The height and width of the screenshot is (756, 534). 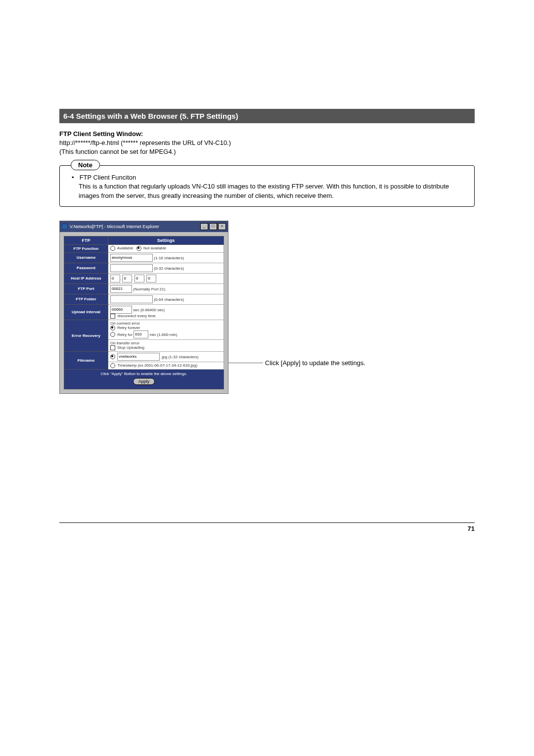 What do you see at coordinates (86, 299) in the screenshot?
I see `label-folder: FTP Folder` at bounding box center [86, 299].